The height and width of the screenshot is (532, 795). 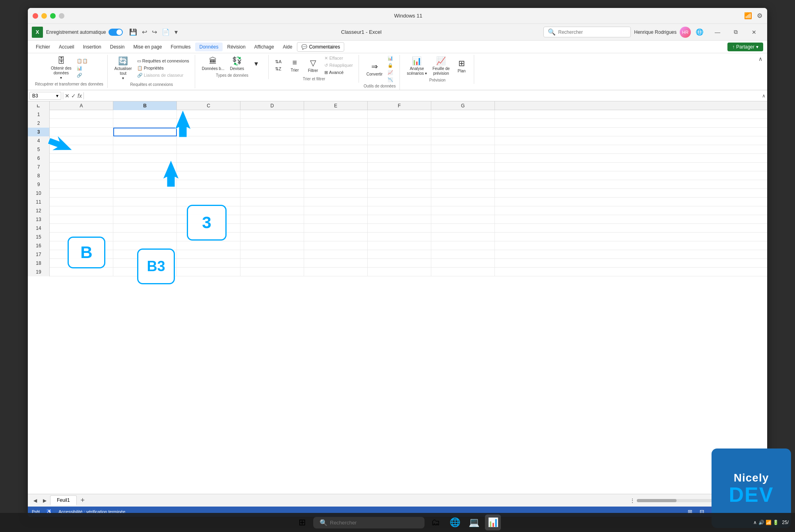 What do you see at coordinates (176, 32) in the screenshot?
I see `customize-icon: ▾` at bounding box center [176, 32].